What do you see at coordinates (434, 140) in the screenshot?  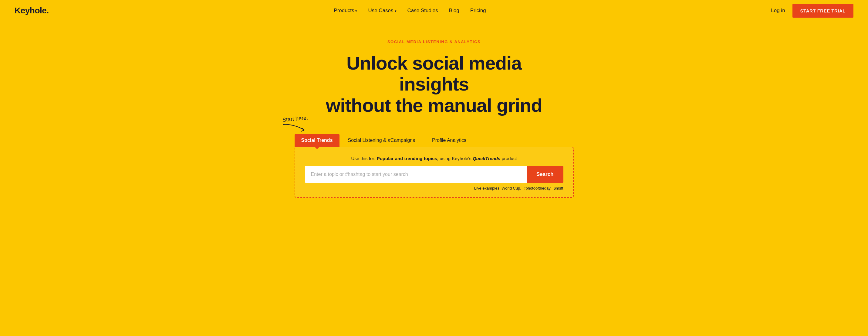 I see `tabs-row: Social Trends Social Listening & #Campai…` at bounding box center [434, 140].